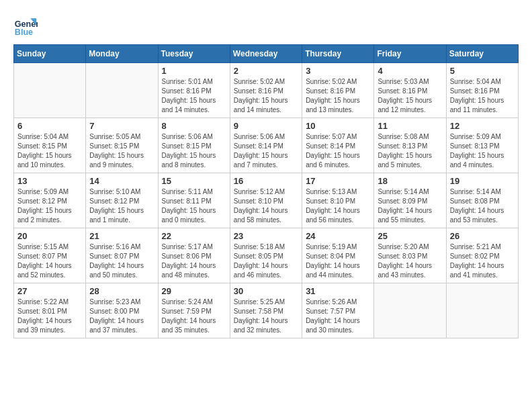 The image size is (532, 411). I want to click on day-info: Sunrise: 5:09 AM Sunset: 8:13 PM Dayligh…, so click(482, 151).